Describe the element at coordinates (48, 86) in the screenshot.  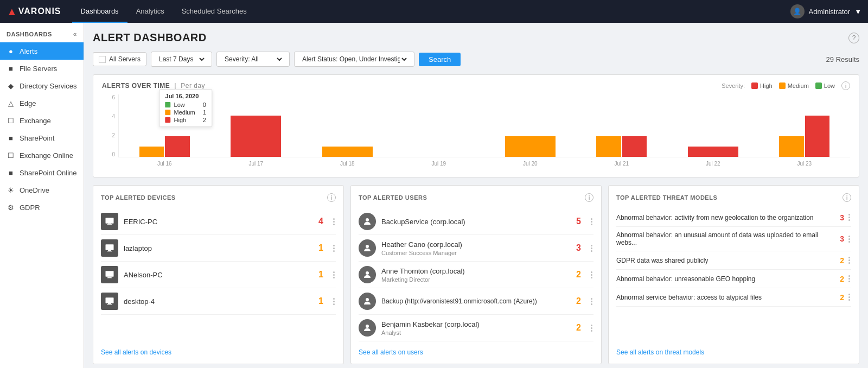
I see `sidebar-item-label: Directory Services` at that location.